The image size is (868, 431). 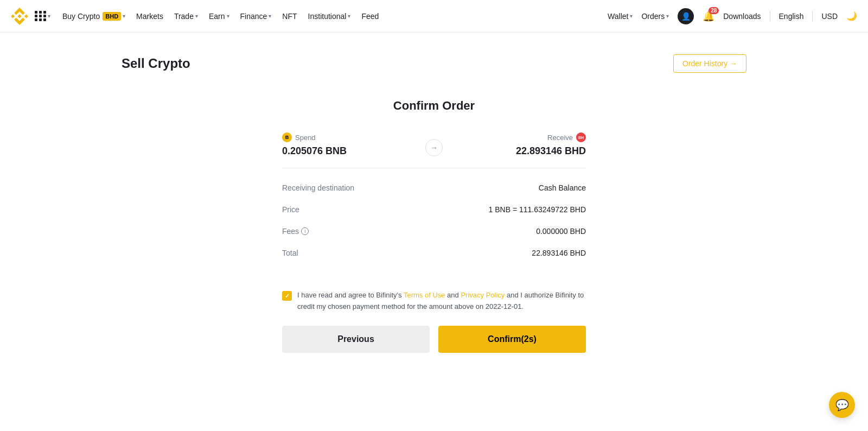 I want to click on notification-badge: 28, so click(x=714, y=11).